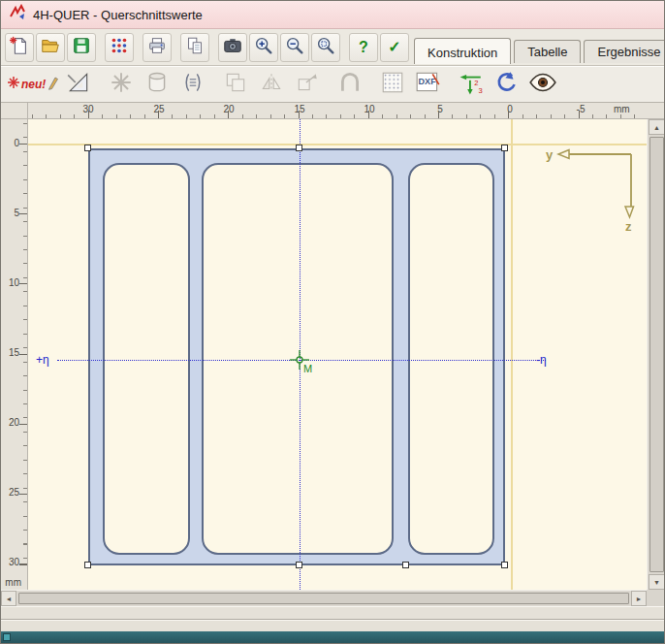 Image resolution: width=665 pixels, height=644 pixels. Describe the element at coordinates (333, 613) in the screenshot. I see `lower-panel-strip` at that location.